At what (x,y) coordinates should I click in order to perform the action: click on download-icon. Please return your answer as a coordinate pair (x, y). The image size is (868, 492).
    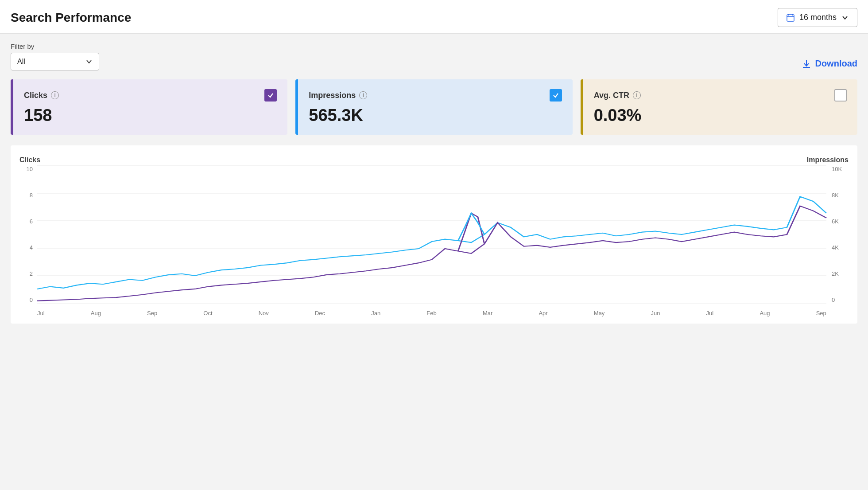
    Looking at the image, I should click on (806, 64).